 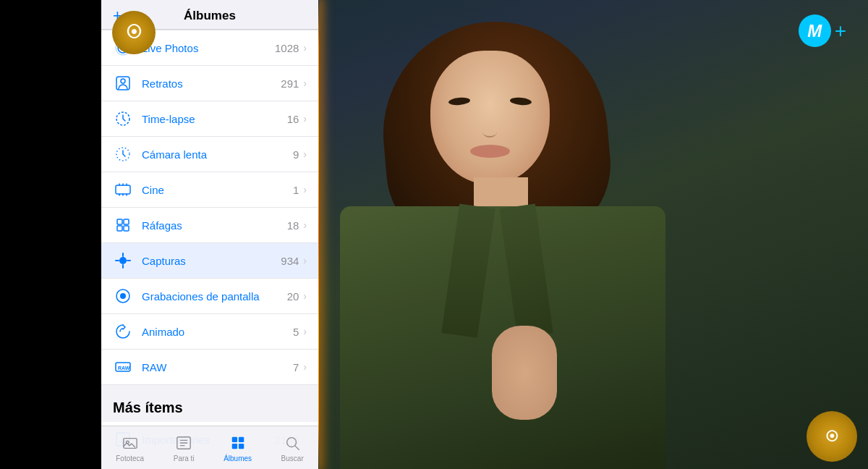 What do you see at coordinates (184, 448) in the screenshot?
I see `tab-para-ti: Para ti` at bounding box center [184, 448].